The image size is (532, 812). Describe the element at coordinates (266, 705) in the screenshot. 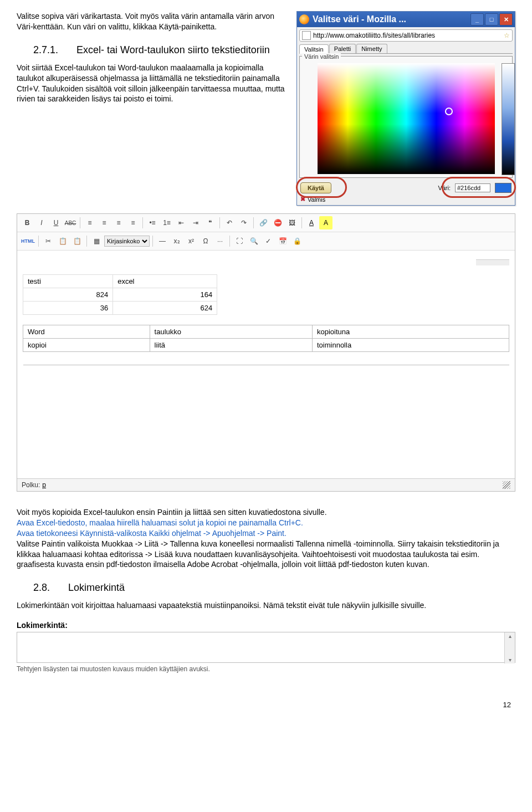

I see `page-number: 12` at that location.